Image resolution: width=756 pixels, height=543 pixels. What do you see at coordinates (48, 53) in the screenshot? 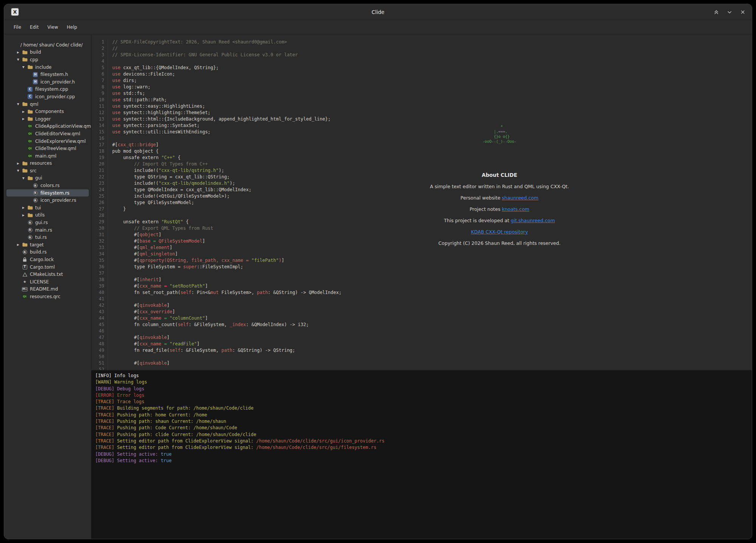
I see `tree-item-build: ▶build` at bounding box center [48, 53].